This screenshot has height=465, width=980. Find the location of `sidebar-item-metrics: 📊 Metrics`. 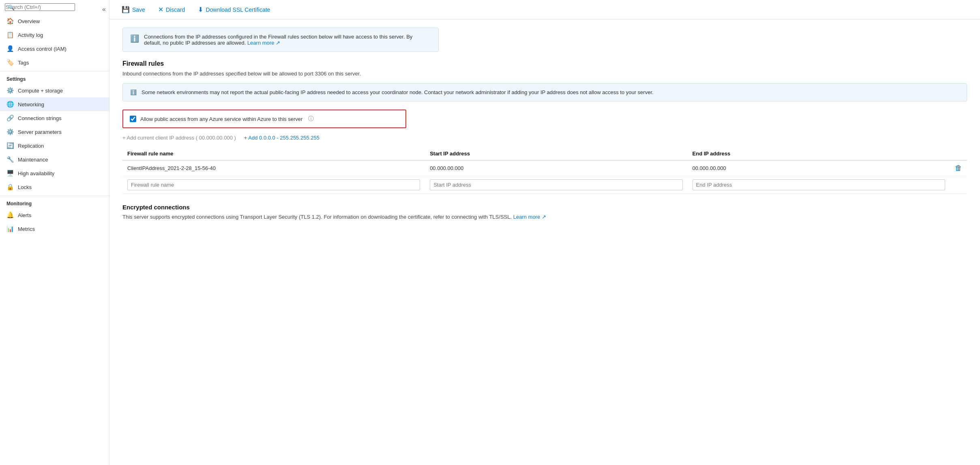

sidebar-item-metrics: 📊 Metrics is located at coordinates (54, 229).